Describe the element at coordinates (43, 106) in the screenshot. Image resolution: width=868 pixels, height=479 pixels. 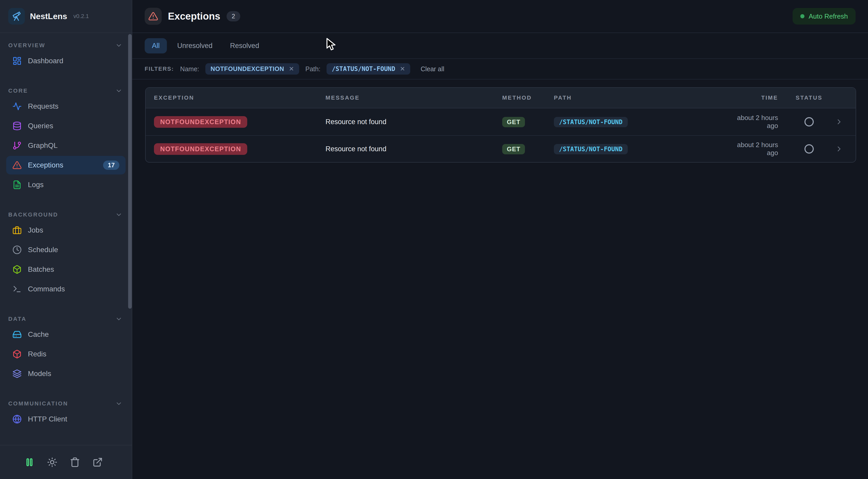
I see `sidebar-item-label: Requests` at that location.